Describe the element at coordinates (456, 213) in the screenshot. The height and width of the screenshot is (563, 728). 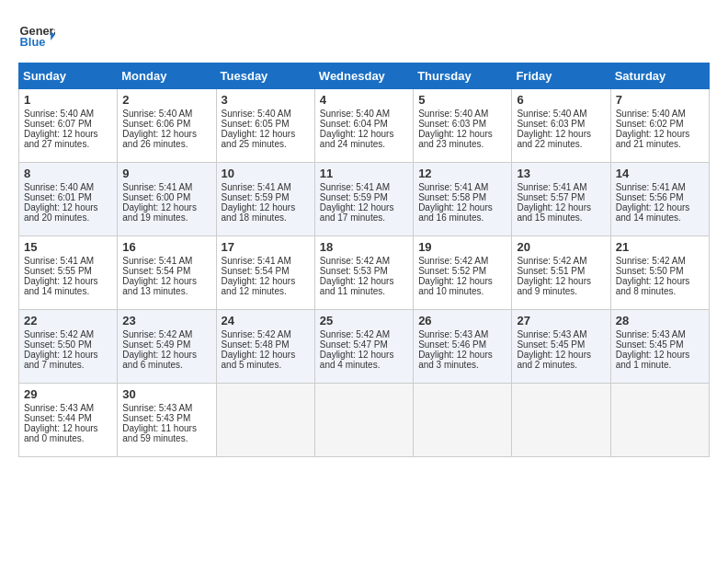
I see `daylight-text: Daylight: 12 hours and 16 minutes.` at that location.